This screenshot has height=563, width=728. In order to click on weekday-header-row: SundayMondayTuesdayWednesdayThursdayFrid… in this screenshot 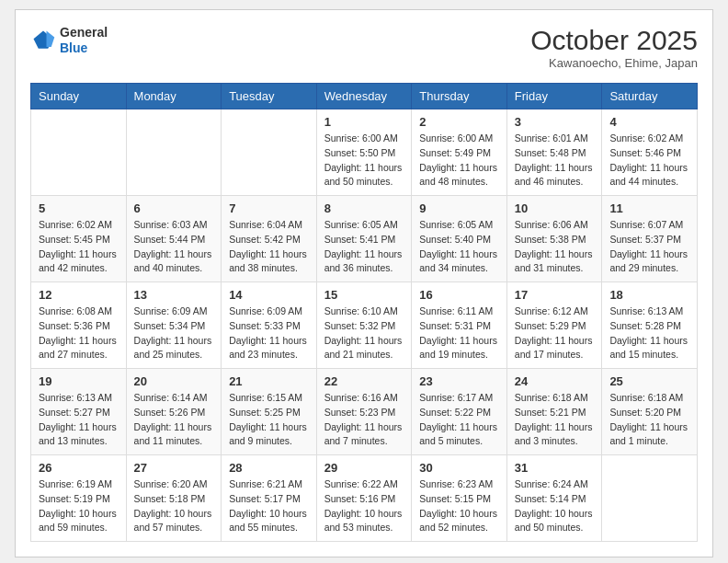, I will do `click(364, 97)`.